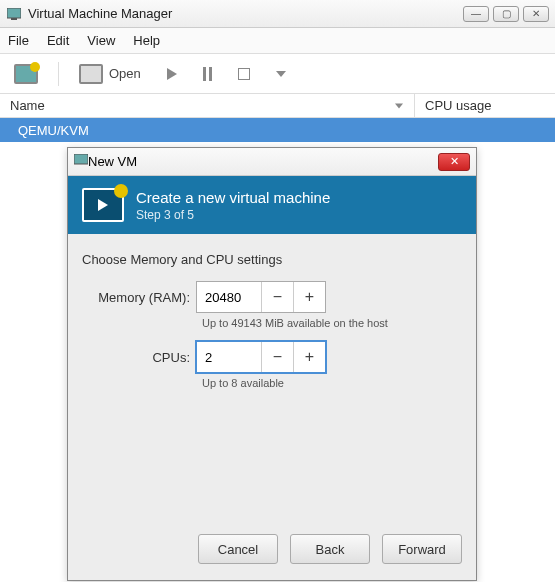 The width and height of the screenshot is (555, 582). I want to click on close-window-button: ✕, so click(536, 14).